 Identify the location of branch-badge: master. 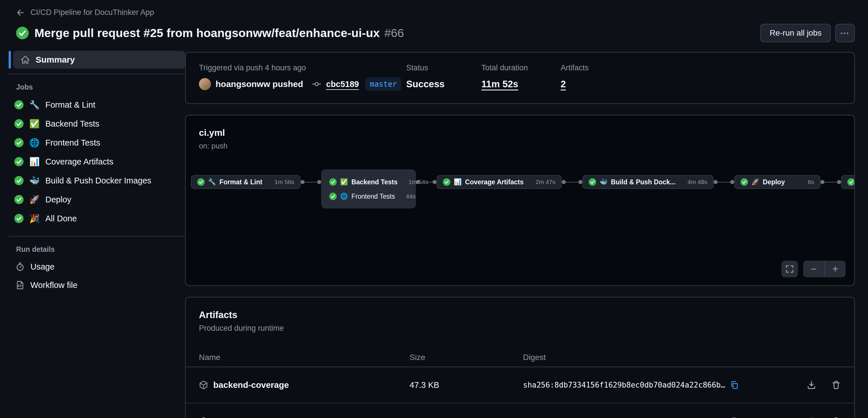
(383, 84).